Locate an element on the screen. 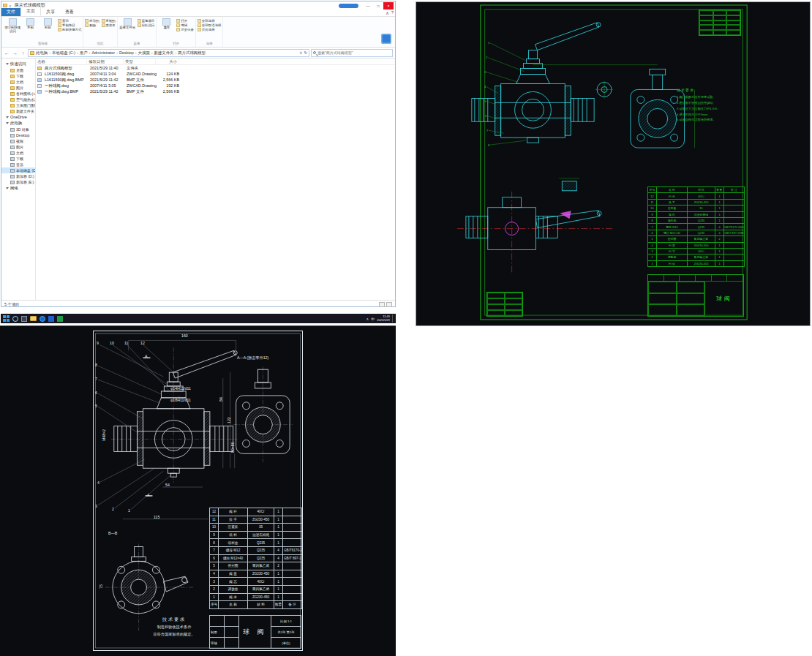 The image size is (812, 656). sidebar-item: 音乐 is located at coordinates (18, 165).